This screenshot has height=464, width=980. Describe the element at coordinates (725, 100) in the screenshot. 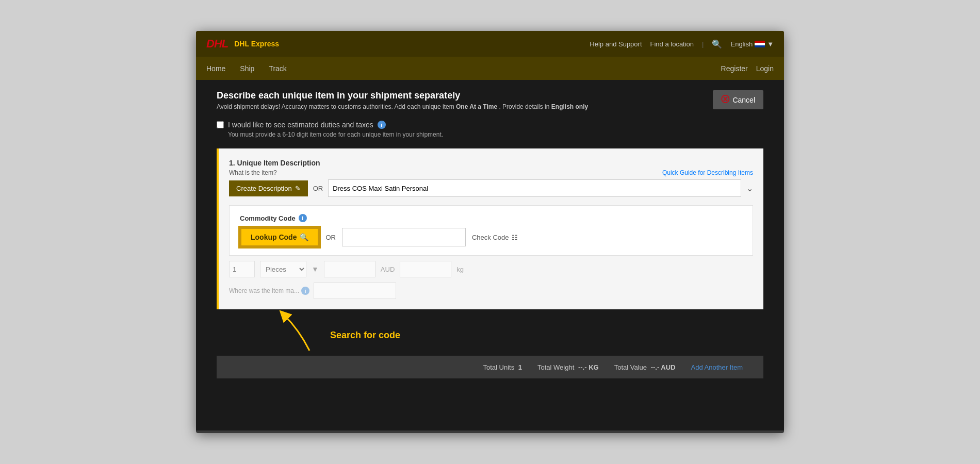

I see `cancel-icon: ⓧ` at that location.